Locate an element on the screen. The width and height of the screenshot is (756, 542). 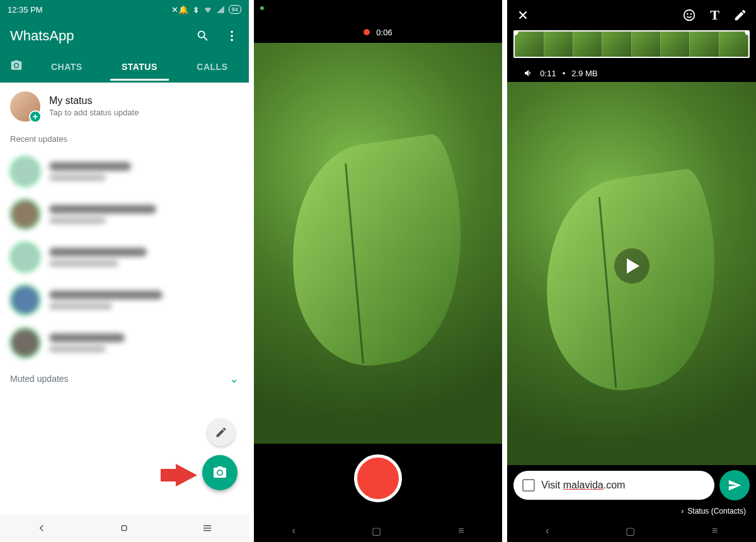
app-title: WhatsApp is located at coordinates (42, 36).